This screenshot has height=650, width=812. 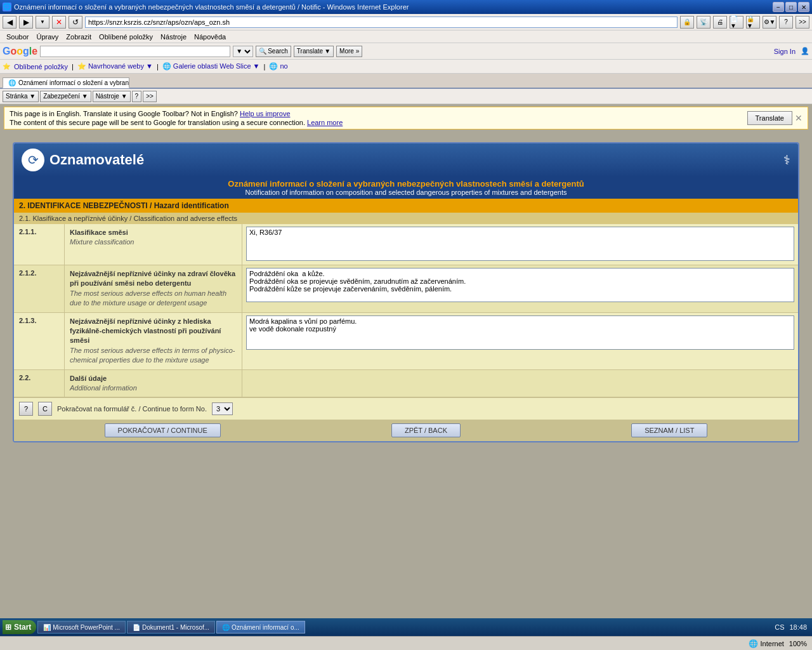 What do you see at coordinates (775, 118) in the screenshot?
I see `translate-bar-right: Translate ✕` at bounding box center [775, 118].